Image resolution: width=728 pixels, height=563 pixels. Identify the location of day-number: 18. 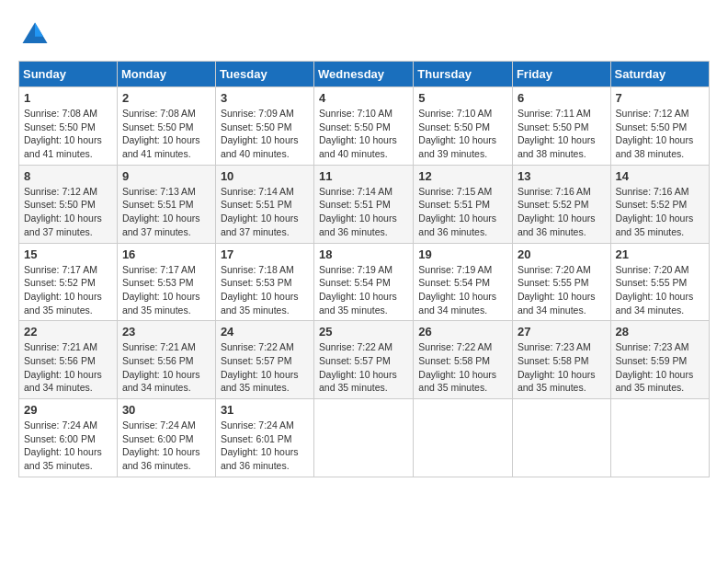
(364, 254).